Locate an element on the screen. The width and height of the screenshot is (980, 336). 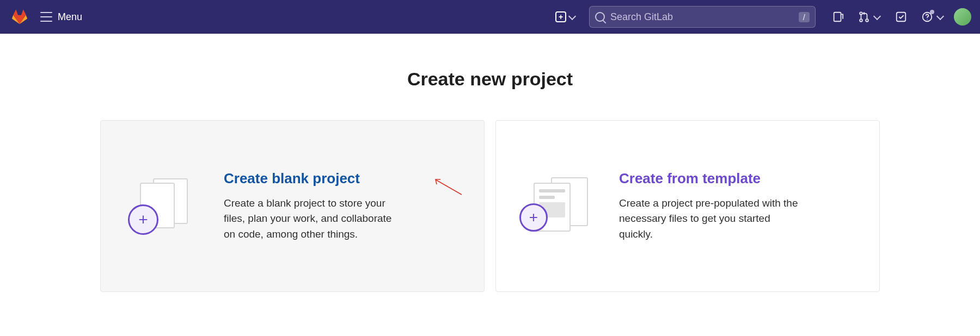
gitlab-logo is located at coordinates (20, 17).